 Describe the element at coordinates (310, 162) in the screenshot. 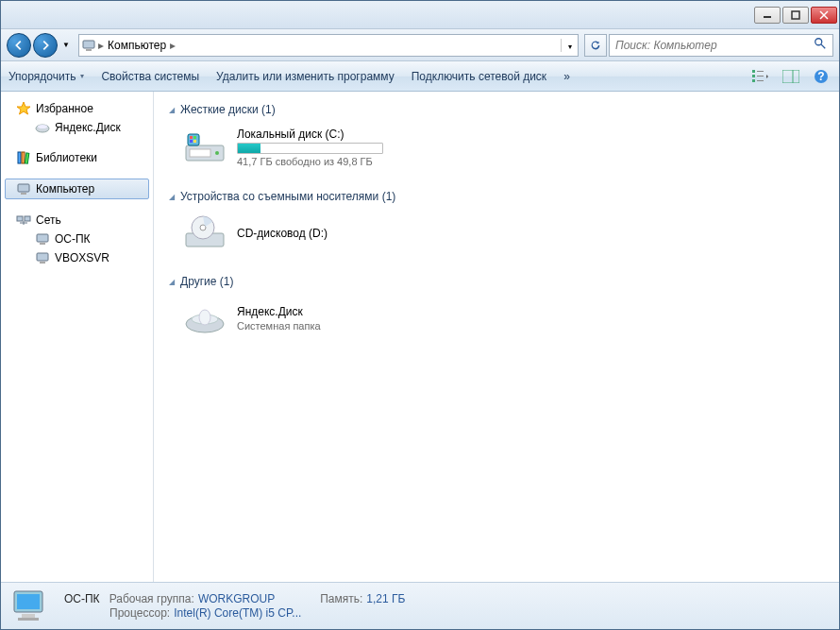

I see `drive-free-space: 41,7 ГБ свободно из 49,8 ГБ` at that location.